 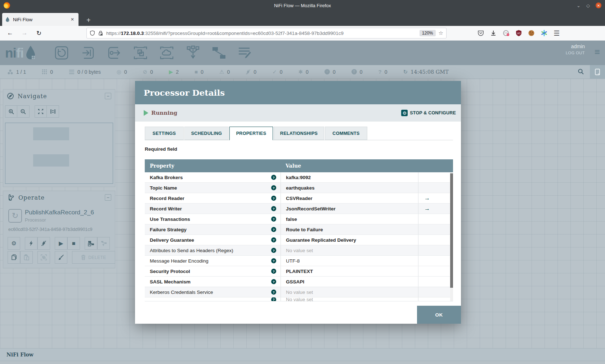 I want to click on table-row-partial: ? No value set, so click(x=299, y=299).